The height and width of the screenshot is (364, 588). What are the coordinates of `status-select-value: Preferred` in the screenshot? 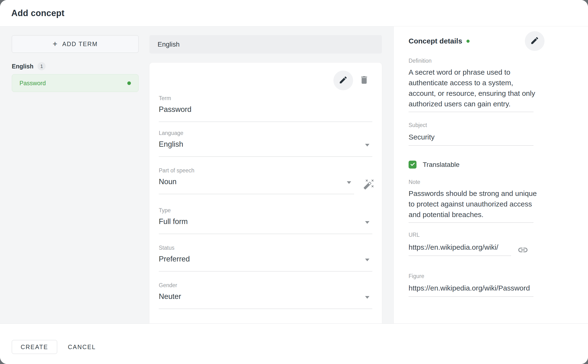 It's located at (265, 259).